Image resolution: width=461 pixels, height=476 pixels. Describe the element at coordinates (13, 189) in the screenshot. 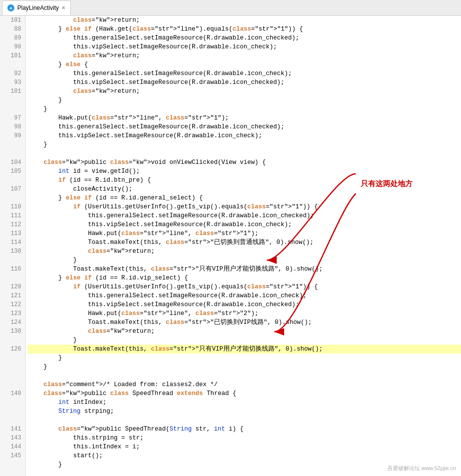

I see `line-number: 107` at that location.